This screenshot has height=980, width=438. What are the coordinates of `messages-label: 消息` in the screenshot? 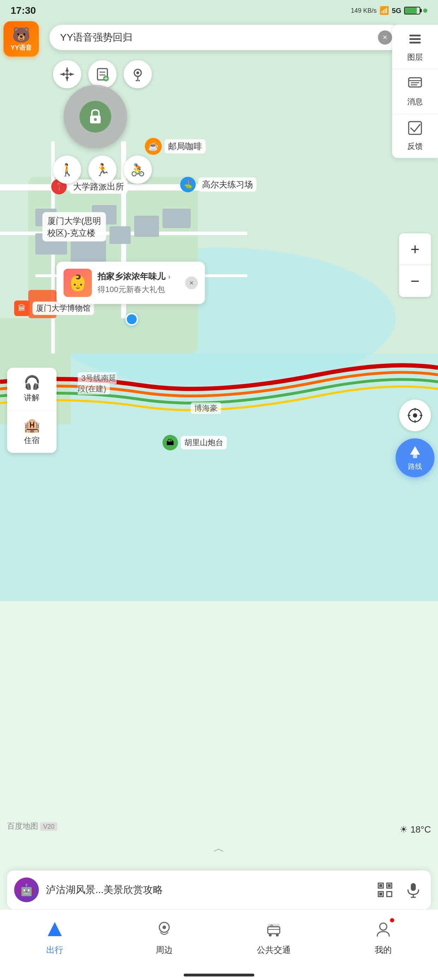 It's located at (415, 102).